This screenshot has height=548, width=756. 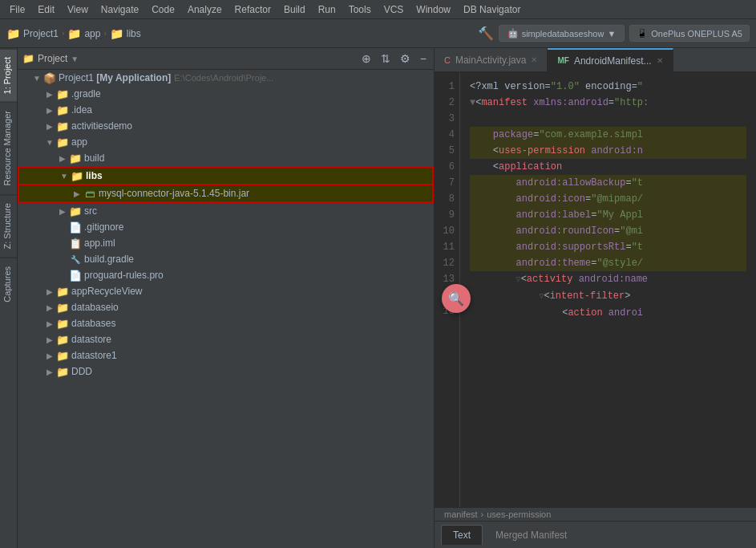 I want to click on tree-item-build: 📁 build, so click(x=226, y=158).